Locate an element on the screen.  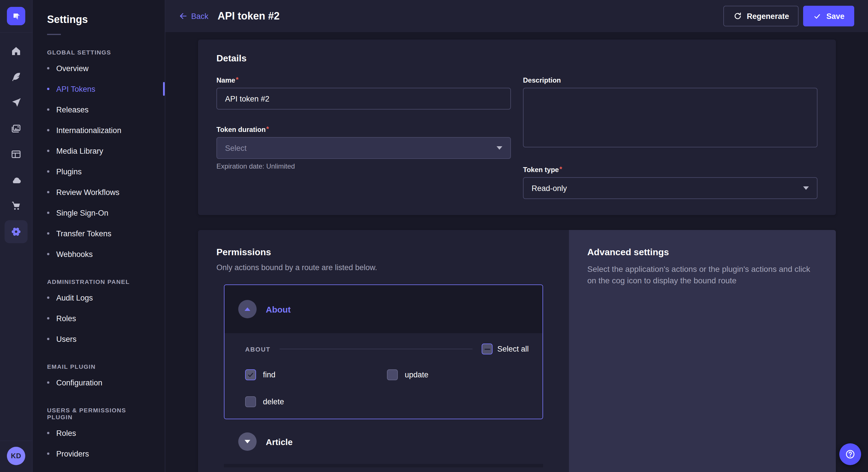
details-title: Details is located at coordinates (517, 59).